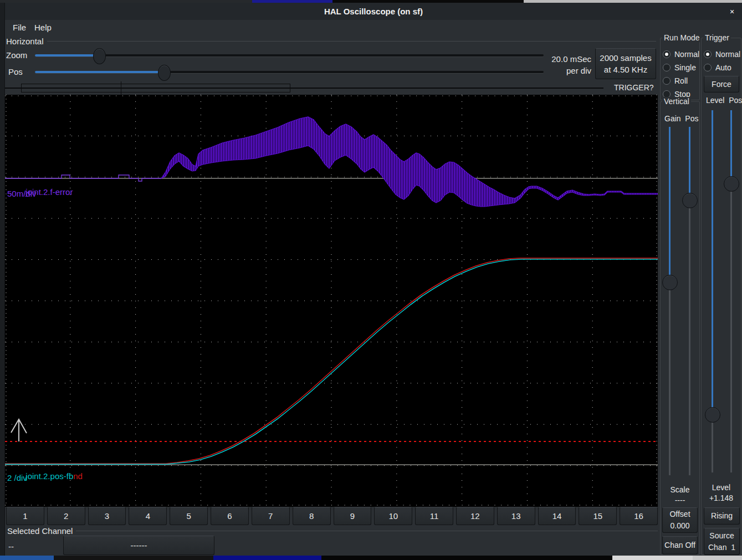 This screenshot has height=560, width=742. I want to click on channel-button-11: 11, so click(434, 516).